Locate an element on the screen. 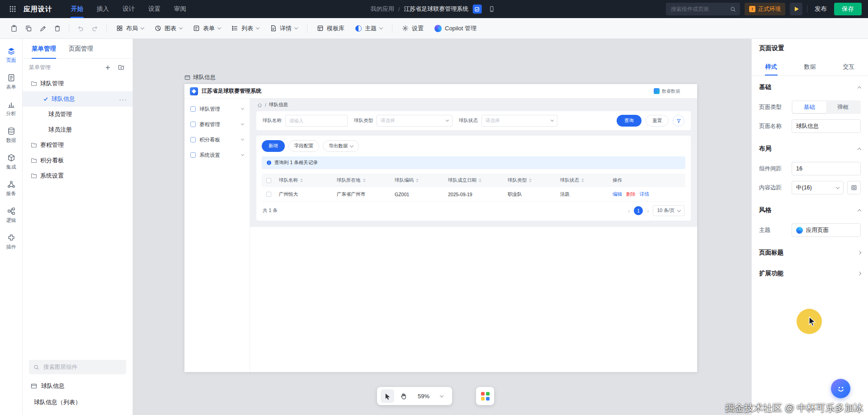 This screenshot has width=868, height=415. tree-page-player-registration: 球员注册 is located at coordinates (78, 130).